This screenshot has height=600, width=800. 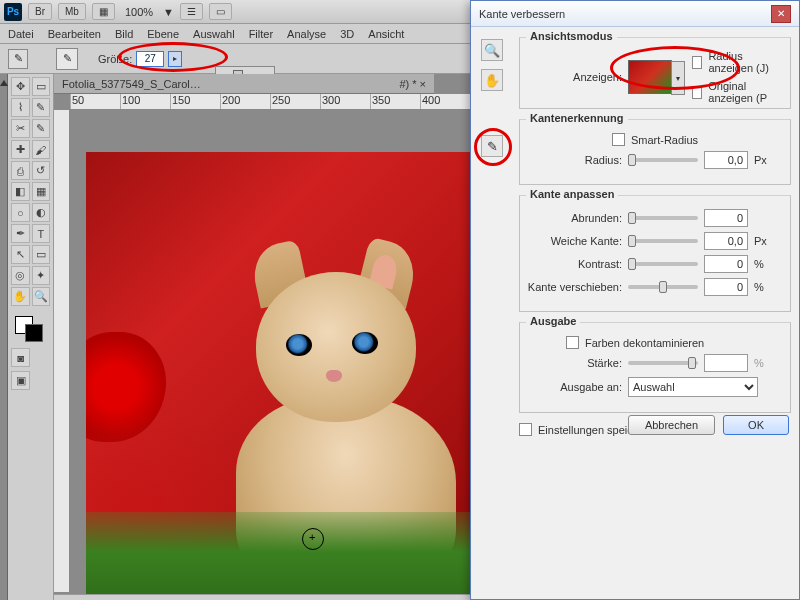 What do you see at coordinates (150, 59) in the screenshot?
I see `brush-size-input` at bounding box center [150, 59].